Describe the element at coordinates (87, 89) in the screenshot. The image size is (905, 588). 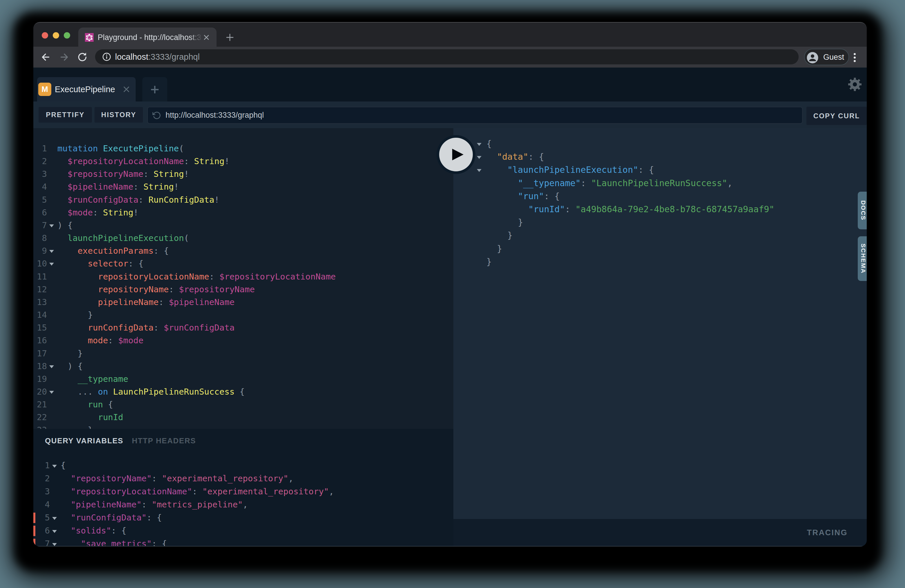
I see `playground-tab: M ExecutePipeline` at that location.